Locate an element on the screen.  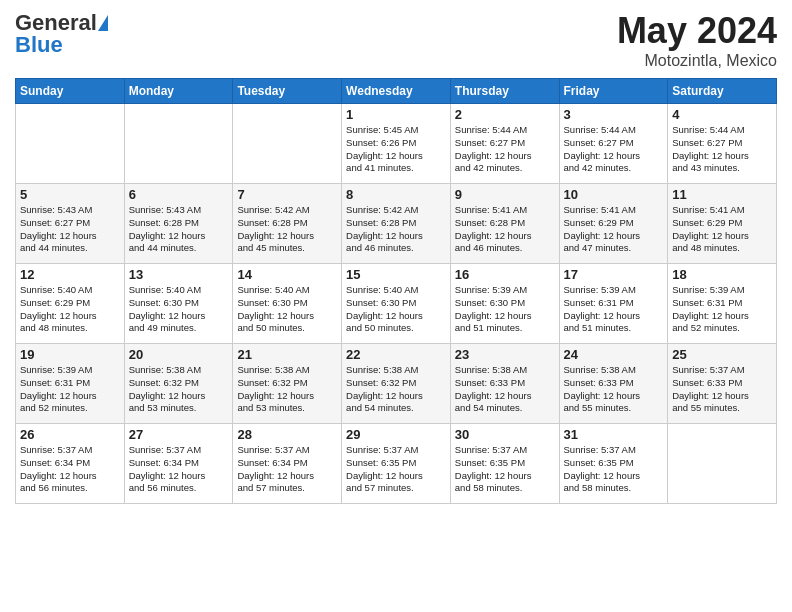
logo-blue: Blue is located at coordinates (39, 45).